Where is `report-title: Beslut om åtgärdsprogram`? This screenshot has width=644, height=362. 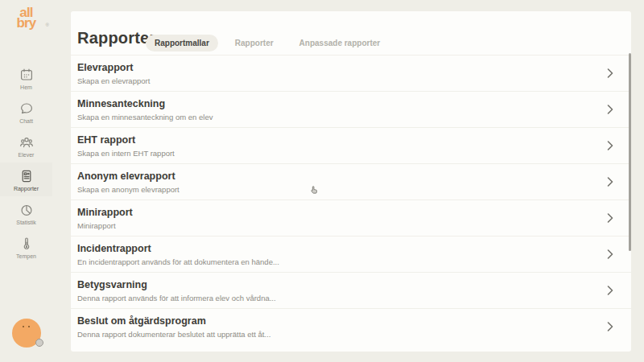 report-title: Beslut om åtgärdsprogram is located at coordinates (142, 321).